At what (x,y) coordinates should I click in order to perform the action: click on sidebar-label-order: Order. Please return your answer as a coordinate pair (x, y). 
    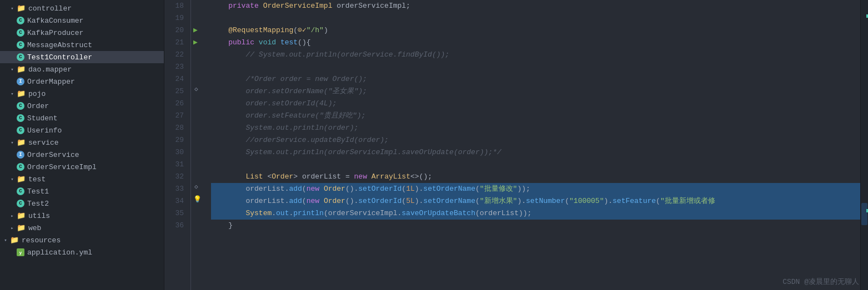
    Looking at the image, I should click on (38, 106).